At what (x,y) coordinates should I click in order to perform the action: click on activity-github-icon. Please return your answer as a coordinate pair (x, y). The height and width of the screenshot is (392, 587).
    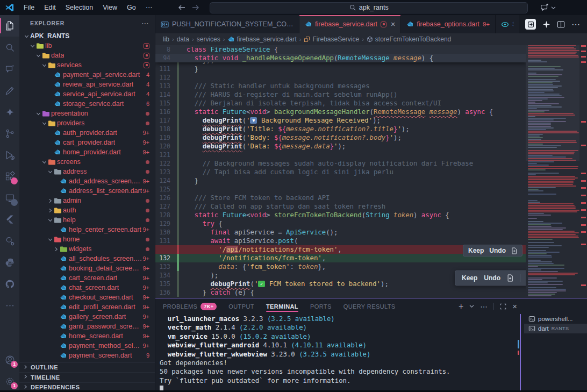
    Looking at the image, I should click on (10, 284).